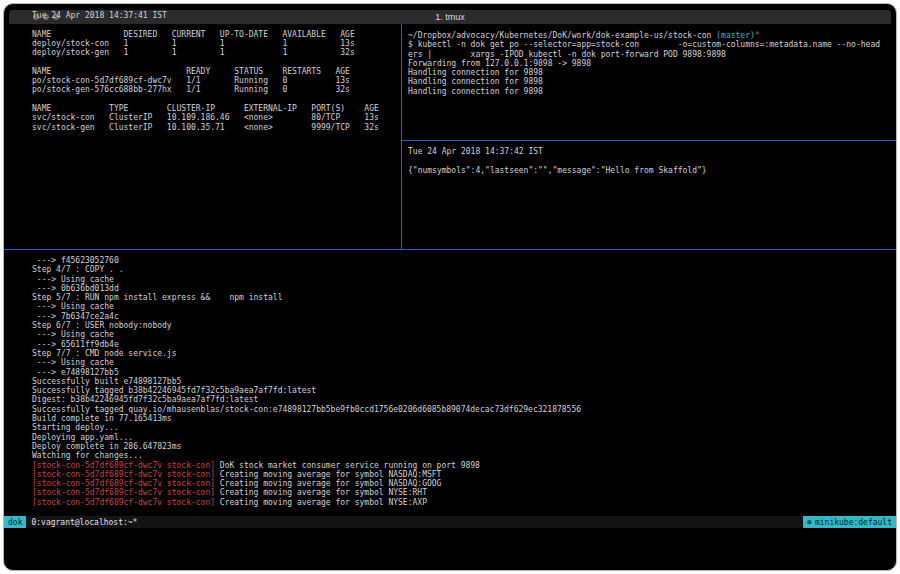 Image resolution: width=900 pixels, height=574 pixels. What do you see at coordinates (810, 522) in the screenshot?
I see `kubernetes-icon: ☸` at bounding box center [810, 522].